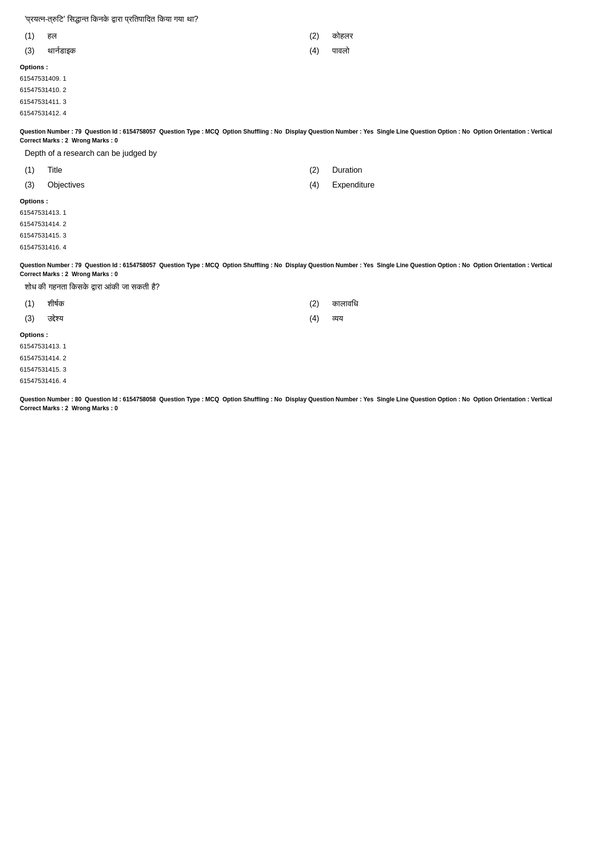 This screenshot has width=614, height=868. Describe the element at coordinates (167, 304) in the screenshot. I see `option-q79-hi-1: (1) शीर्षक` at that location.